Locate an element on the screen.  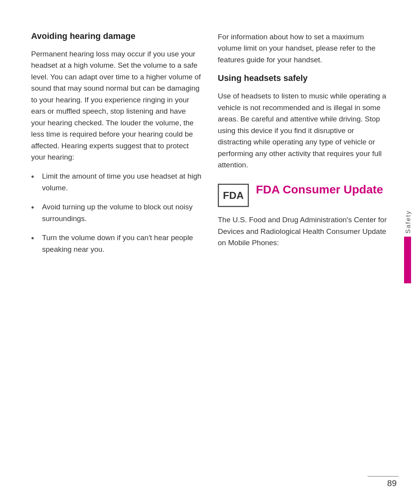
safety-bar is located at coordinates (408, 260).